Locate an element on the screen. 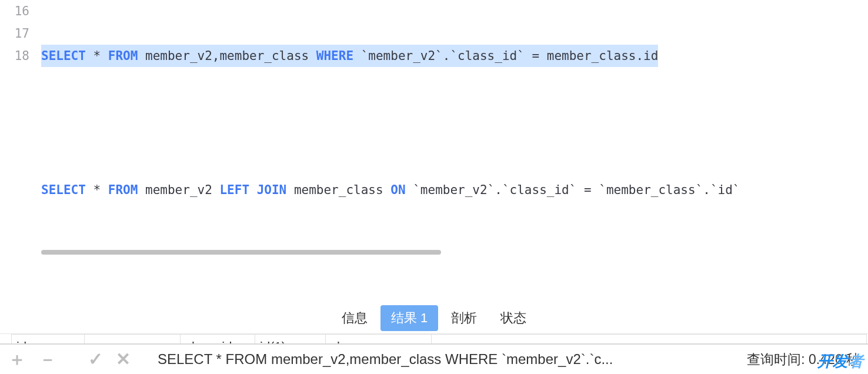 This screenshot has height=374, width=868. horizontal-scrollbar is located at coordinates (455, 252).